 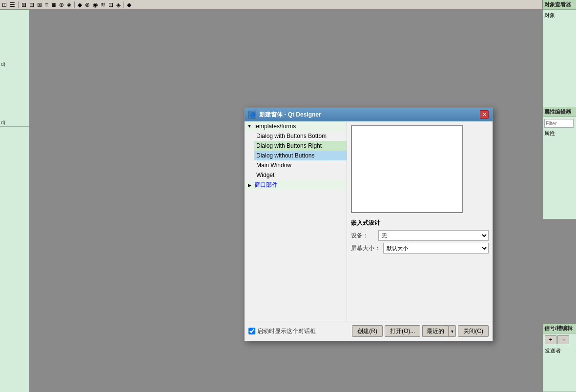 I want to click on startup-checkbox, so click(x=252, y=331).